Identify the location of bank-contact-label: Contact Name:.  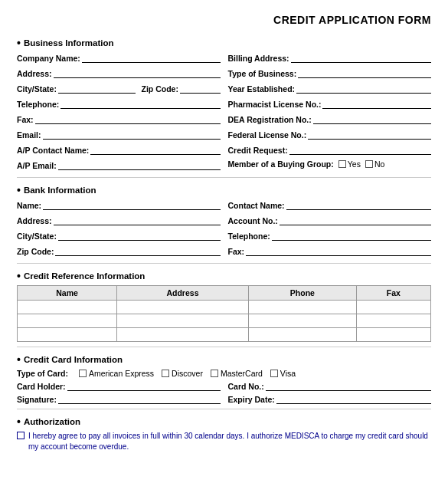
(257, 205).